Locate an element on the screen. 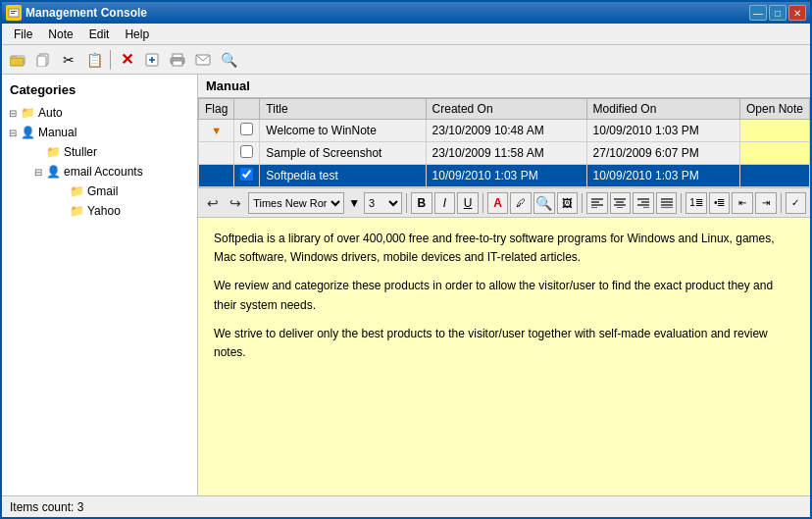 The width and height of the screenshot is (812, 519). bold-button: B is located at coordinates (422, 203).